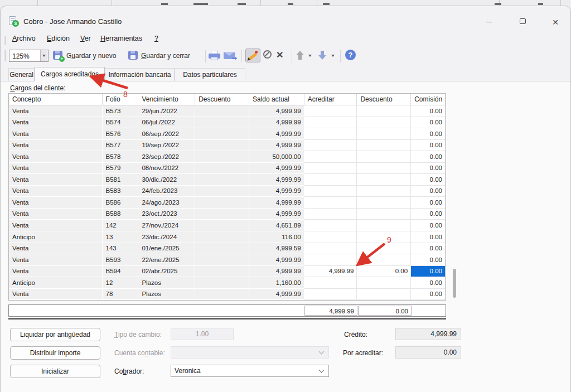 Image resolution: width=571 pixels, height=392 pixels. What do you see at coordinates (70, 74) in the screenshot?
I see `tab-cargos-acreditados: Cargos acreditados` at bounding box center [70, 74].